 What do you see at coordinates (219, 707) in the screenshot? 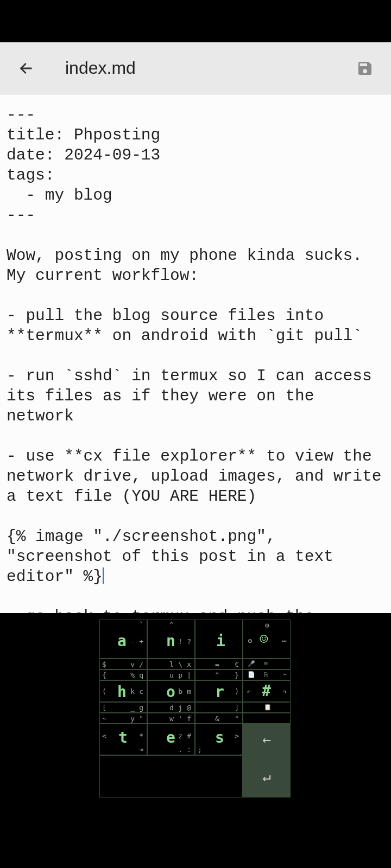
I see `key-rbracket-row: ]` at bounding box center [219, 707].